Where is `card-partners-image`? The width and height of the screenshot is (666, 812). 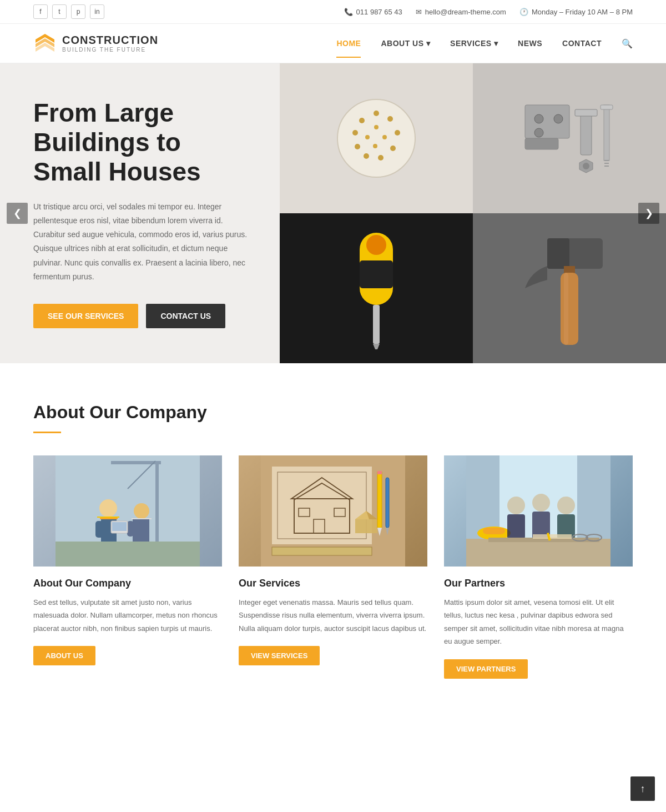
card-partners-image is located at coordinates (538, 511).